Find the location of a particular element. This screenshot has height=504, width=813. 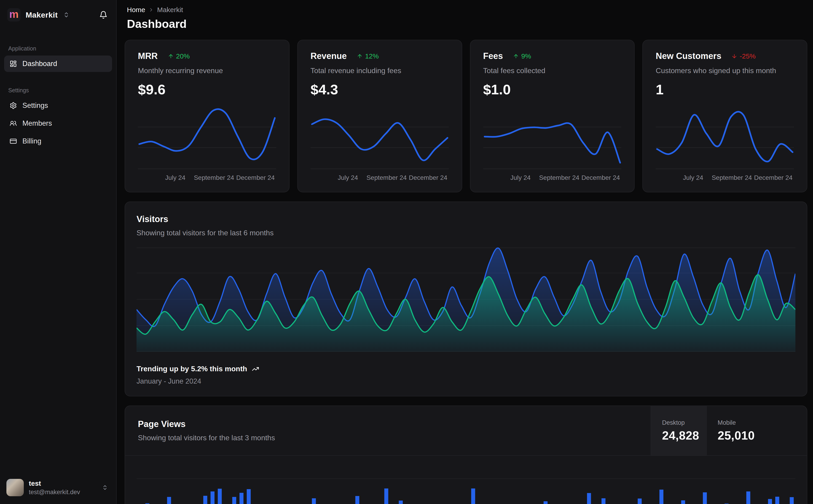

toggle-desktop: Desktop 24,828 is located at coordinates (679, 431).